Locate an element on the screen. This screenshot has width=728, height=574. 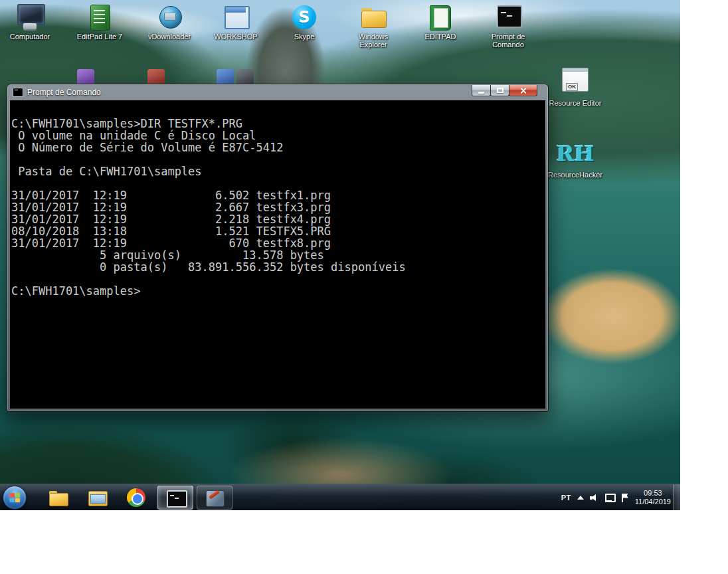
computer-icon is located at coordinates (30, 17).